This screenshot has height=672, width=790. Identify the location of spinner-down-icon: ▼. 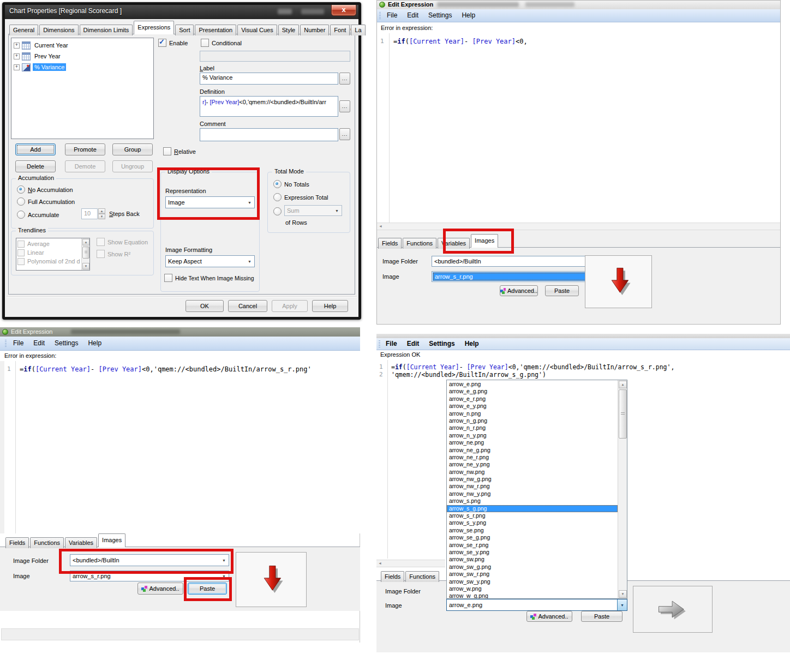
(101, 217).